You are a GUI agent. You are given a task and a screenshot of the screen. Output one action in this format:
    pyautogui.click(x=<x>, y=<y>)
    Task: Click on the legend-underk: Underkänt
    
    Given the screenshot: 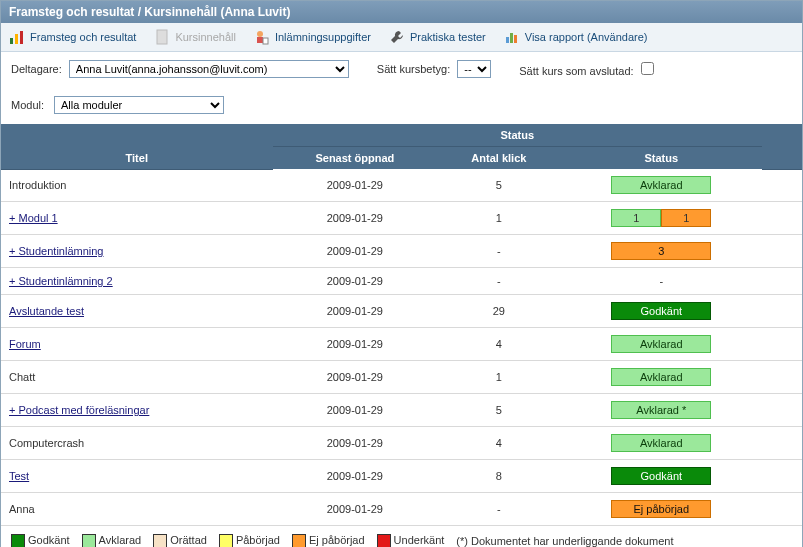 What is the action you would take?
    pyautogui.click(x=411, y=540)
    